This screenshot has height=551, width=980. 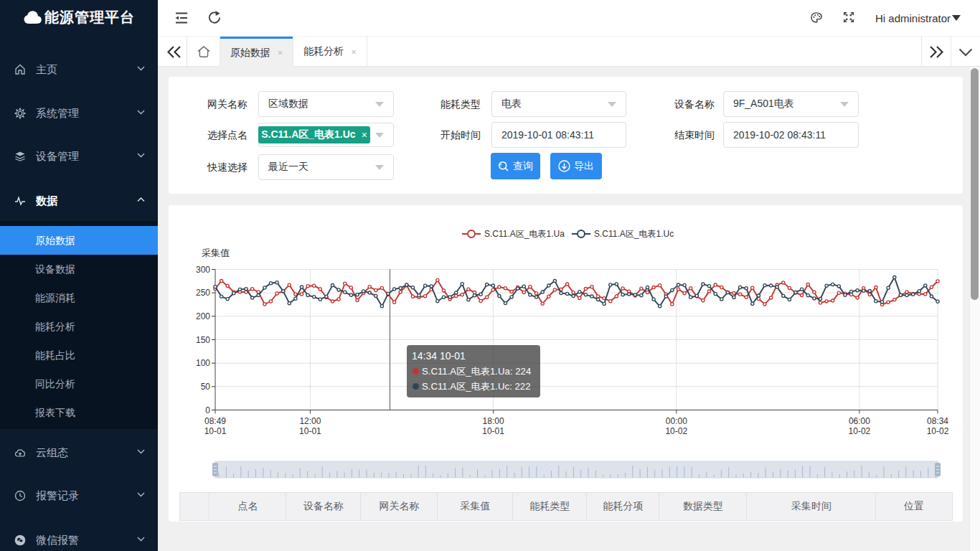 I want to click on svg-text: 150, so click(x=203, y=340).